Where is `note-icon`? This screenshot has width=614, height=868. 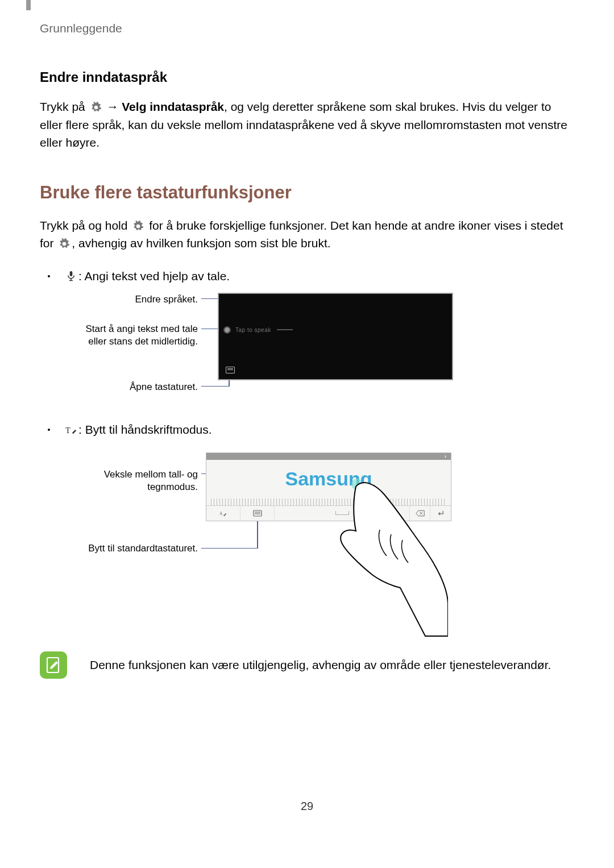
note-icon is located at coordinates (53, 665).